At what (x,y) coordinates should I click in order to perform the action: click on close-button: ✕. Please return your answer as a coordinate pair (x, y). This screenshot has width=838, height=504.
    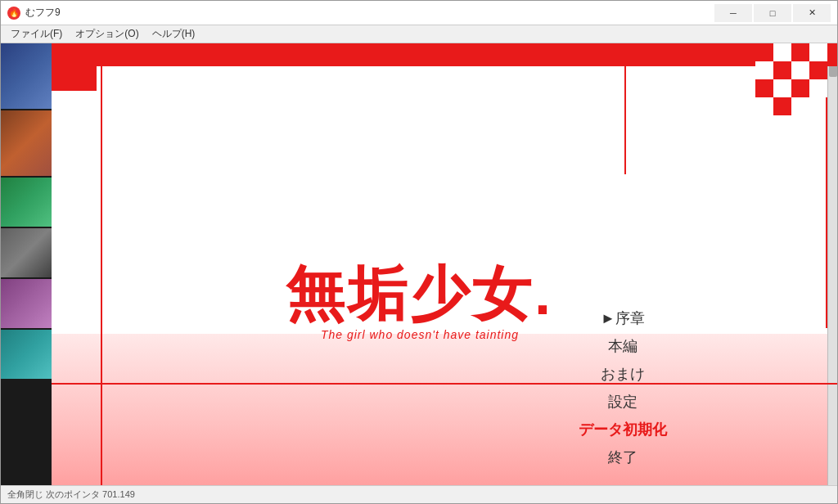
    Looking at the image, I should click on (812, 13).